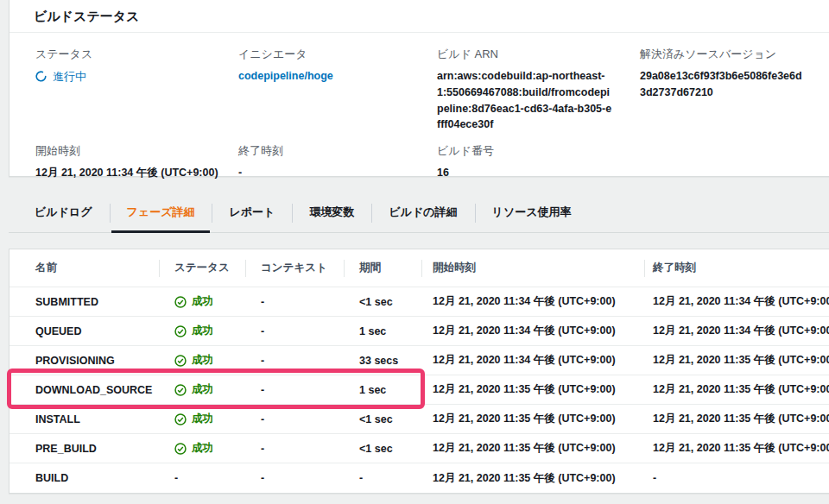 Image resolution: width=829 pixels, height=504 pixels. What do you see at coordinates (93, 268) in the screenshot?
I see `header-name: 名前` at bounding box center [93, 268].